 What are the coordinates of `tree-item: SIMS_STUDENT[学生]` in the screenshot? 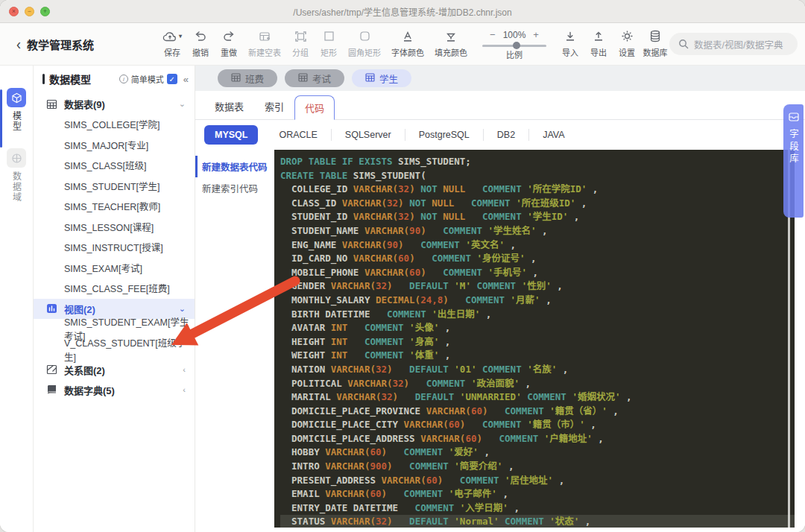 It's located at (114, 186).